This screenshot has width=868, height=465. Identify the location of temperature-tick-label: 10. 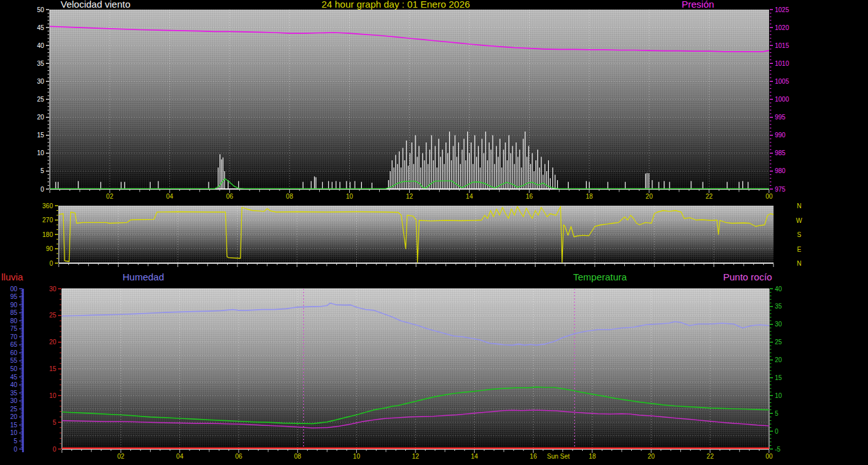
(779, 396).